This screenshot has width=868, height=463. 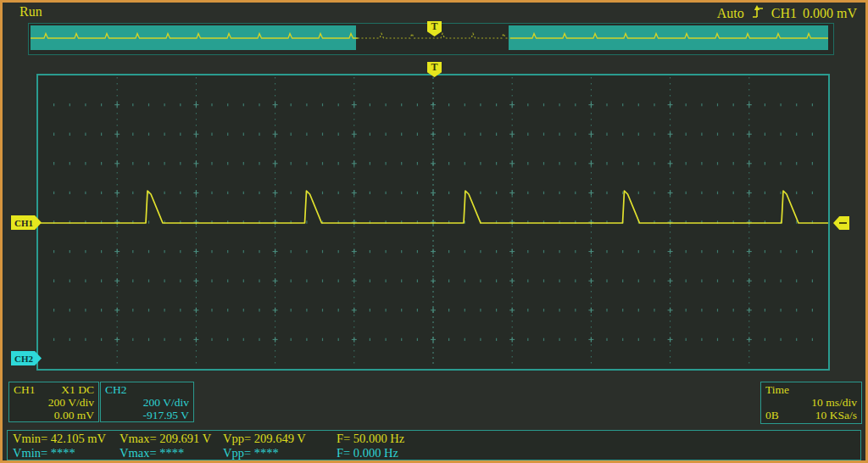 What do you see at coordinates (31, 12) in the screenshot?
I see `acquisition-status: Run` at bounding box center [31, 12].